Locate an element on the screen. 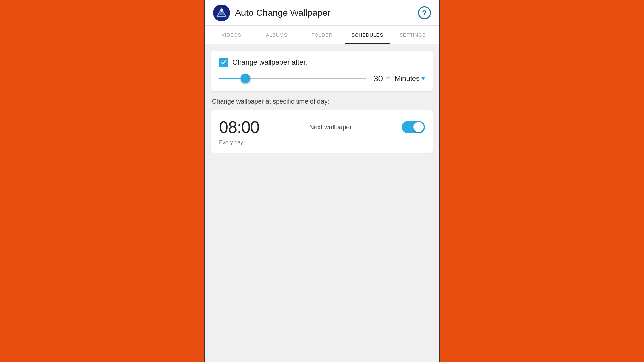 This screenshot has width=644, height=362. schedule-top: 08:00 Next wallpaper is located at coordinates (322, 127).